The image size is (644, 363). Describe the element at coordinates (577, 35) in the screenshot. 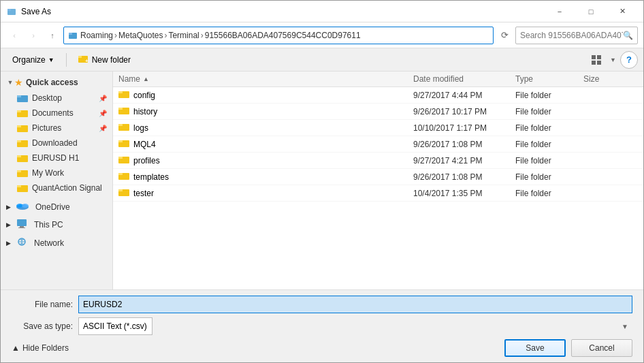

I see `search-box: 🔍` at that location.